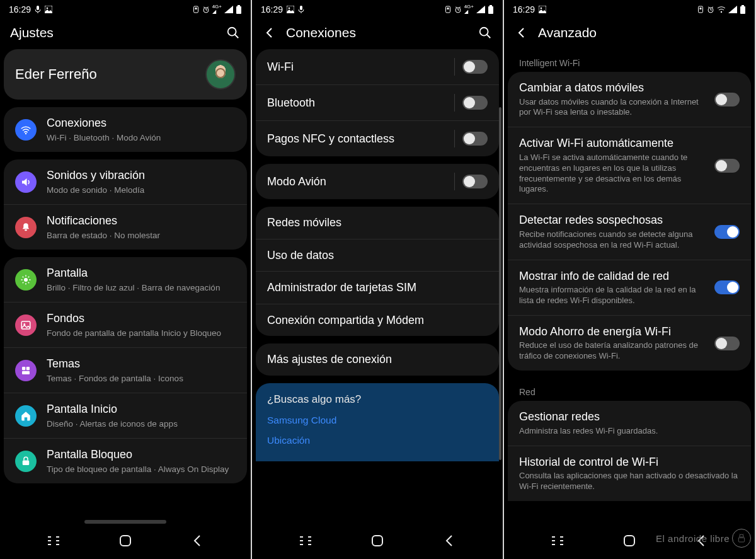 This screenshot has height=559, width=756. Describe the element at coordinates (125, 182) in the screenshot. I see `row-sonidos: Sonidos y vibración Modo de sonido · Mel…` at that location.